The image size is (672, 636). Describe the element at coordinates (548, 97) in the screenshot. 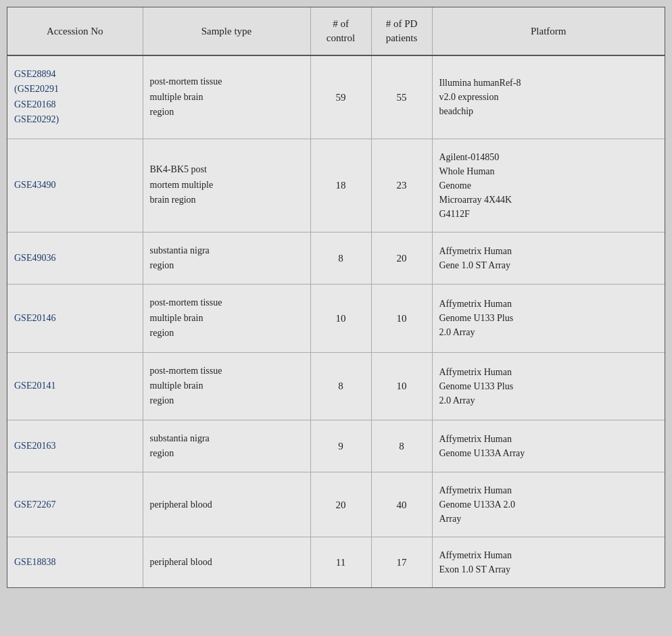

I see `cell-platform: Illumina humanRef-8 v2.0 expression bead…` at that location.